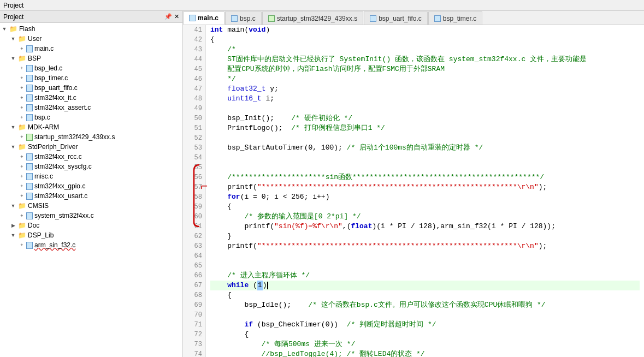 This screenshot has height=357, width=644. What do you see at coordinates (425, 207) in the screenshot?
I see `code-line-59: {` at bounding box center [425, 207].